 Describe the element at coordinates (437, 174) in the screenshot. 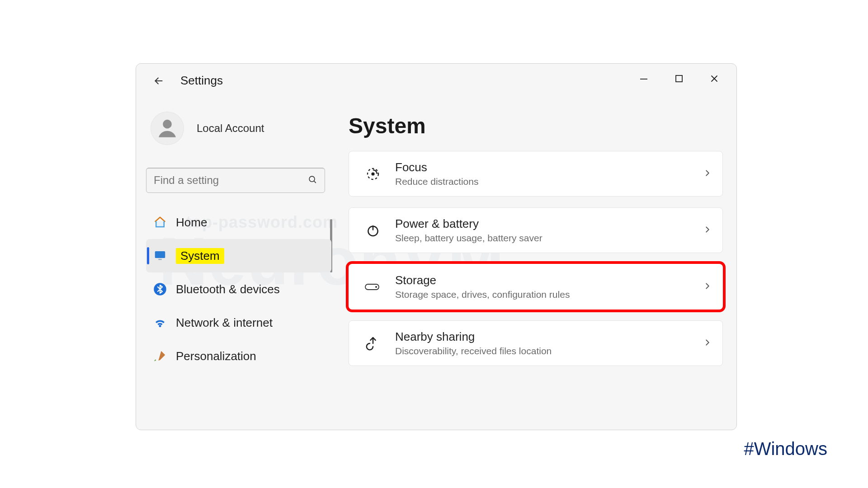

I see `card-text: Focus Reduce distractions` at that location.